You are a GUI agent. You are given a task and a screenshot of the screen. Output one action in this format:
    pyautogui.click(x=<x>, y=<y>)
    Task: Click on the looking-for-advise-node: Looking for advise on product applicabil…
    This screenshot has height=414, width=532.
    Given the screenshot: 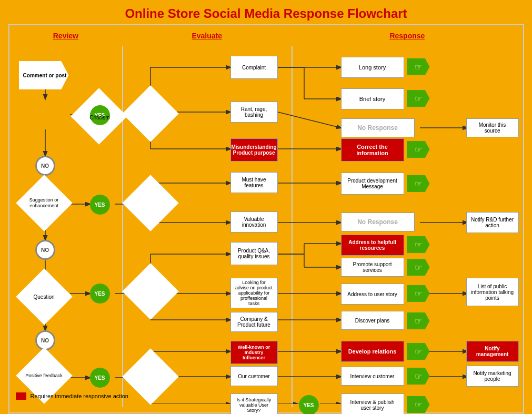 What is the action you would take?
    pyautogui.click(x=254, y=293)
    